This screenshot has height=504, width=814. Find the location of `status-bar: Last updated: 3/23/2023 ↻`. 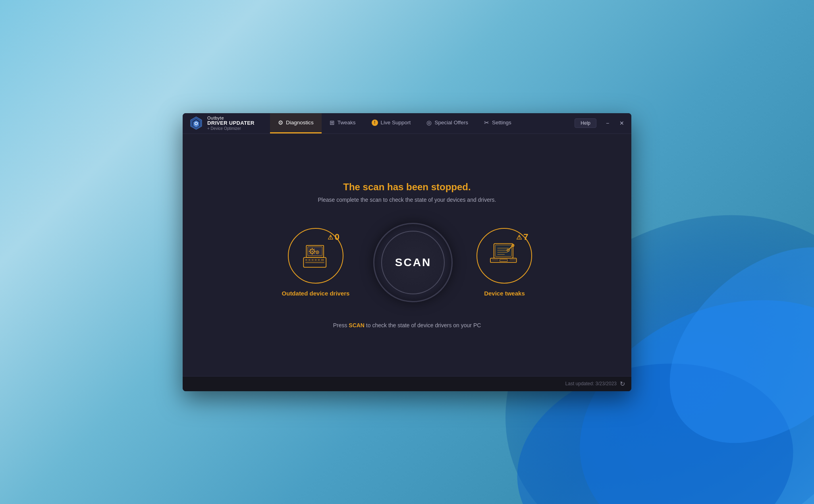

status-bar: Last updated: 3/23/2023 ↻ is located at coordinates (407, 384).